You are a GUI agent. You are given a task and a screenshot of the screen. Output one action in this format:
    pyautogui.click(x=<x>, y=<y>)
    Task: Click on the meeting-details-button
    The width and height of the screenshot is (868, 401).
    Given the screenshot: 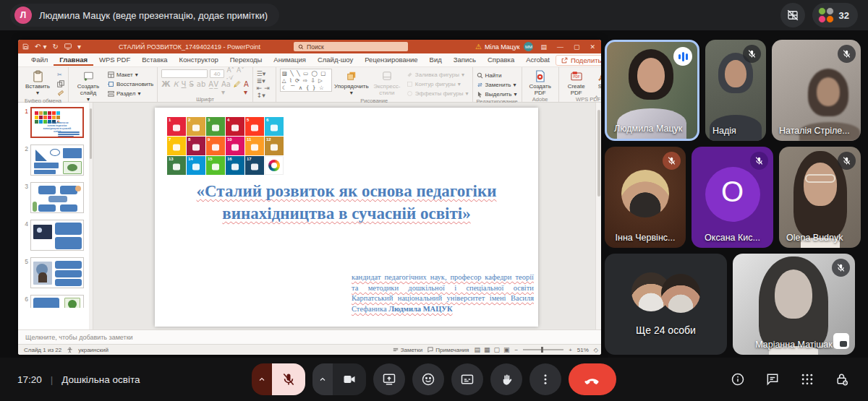 What is the action you would take?
    pyautogui.click(x=738, y=379)
    